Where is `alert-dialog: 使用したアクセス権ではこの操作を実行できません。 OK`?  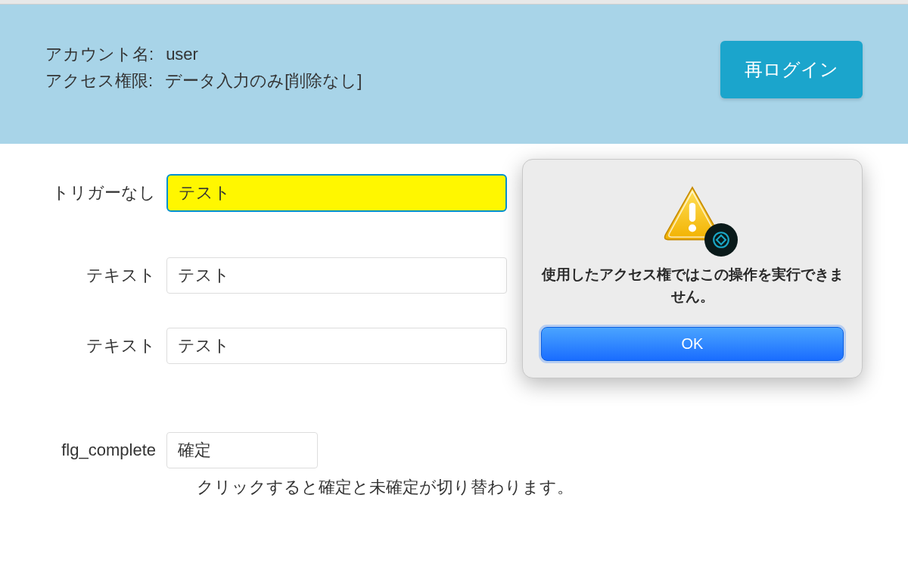 alert-dialog: 使用したアクセス権ではこの操作を実行できません。 OK is located at coordinates (692, 269).